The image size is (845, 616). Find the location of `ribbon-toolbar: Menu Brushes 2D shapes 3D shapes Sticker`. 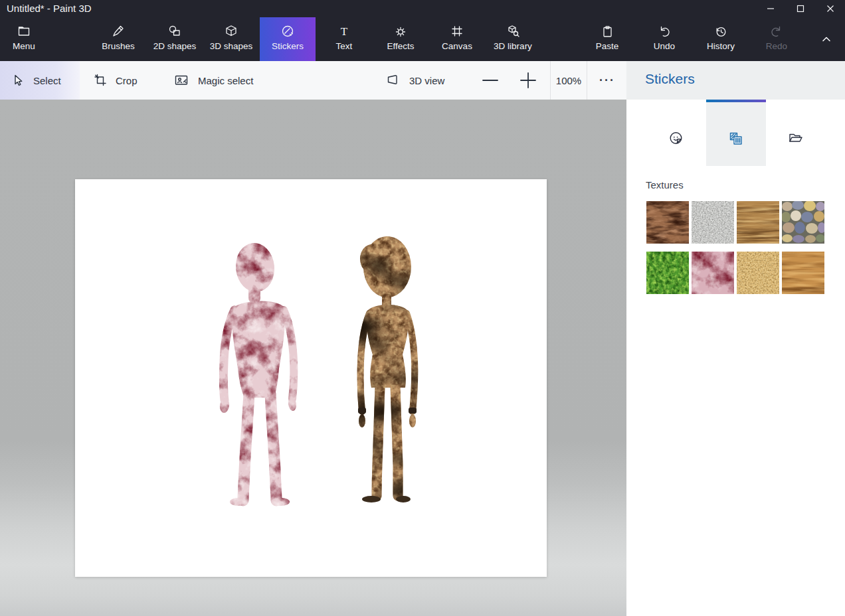

ribbon-toolbar: Menu Brushes 2D shapes 3D shapes Sticker is located at coordinates (423, 39).